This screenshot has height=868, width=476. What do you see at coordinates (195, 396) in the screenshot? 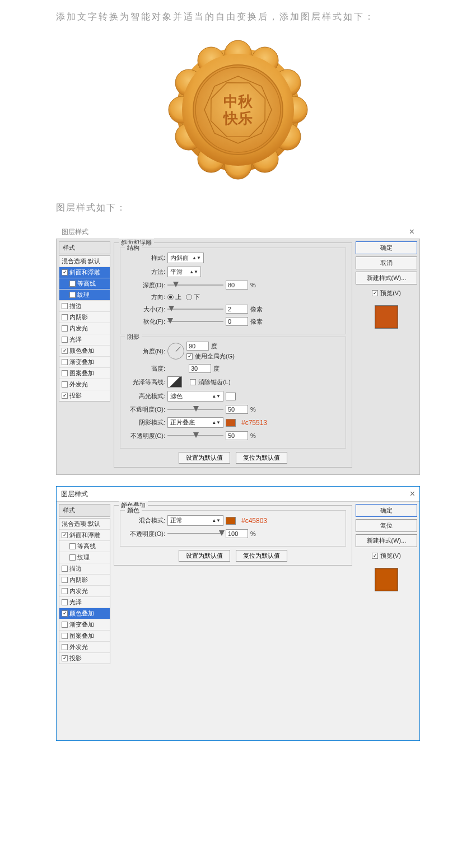
I see `highlight-mode-select: 滤色▲▼` at bounding box center [195, 396].